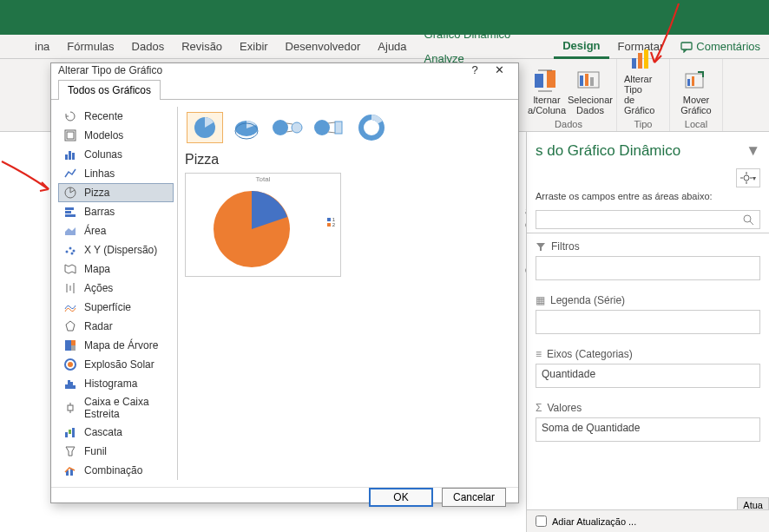 The width and height of the screenshot is (769, 532). Describe the element at coordinates (371, 128) in the screenshot. I see `subtype-doughnut` at that location.